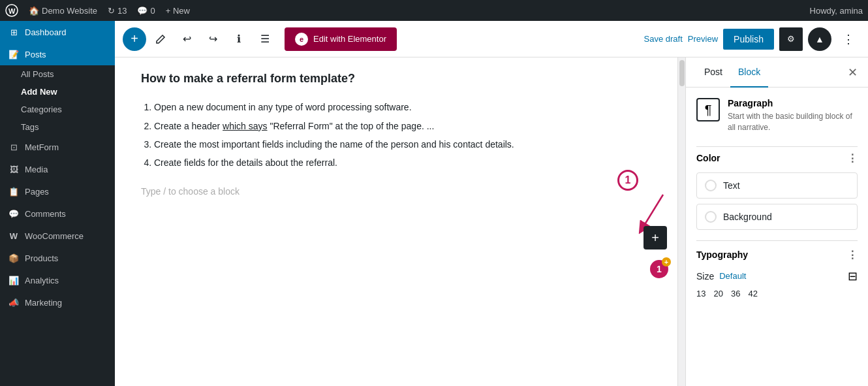 The image size is (868, 386). I want to click on admin-bar: W 🏠 Demo Website ↻ 13 💬 0 + New Howdy, a…, so click(434, 10).